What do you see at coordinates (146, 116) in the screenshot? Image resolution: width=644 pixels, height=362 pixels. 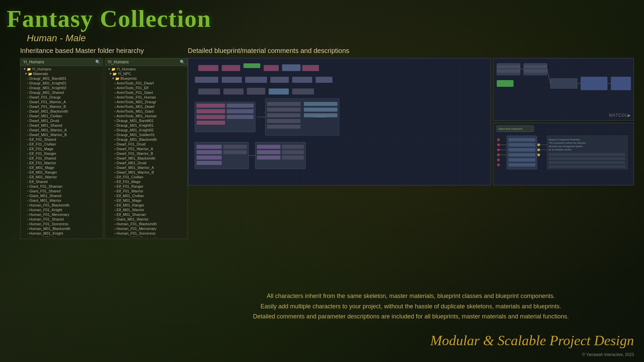 I see `list-item: ▪AnimTools_M01_Human` at bounding box center [146, 116].